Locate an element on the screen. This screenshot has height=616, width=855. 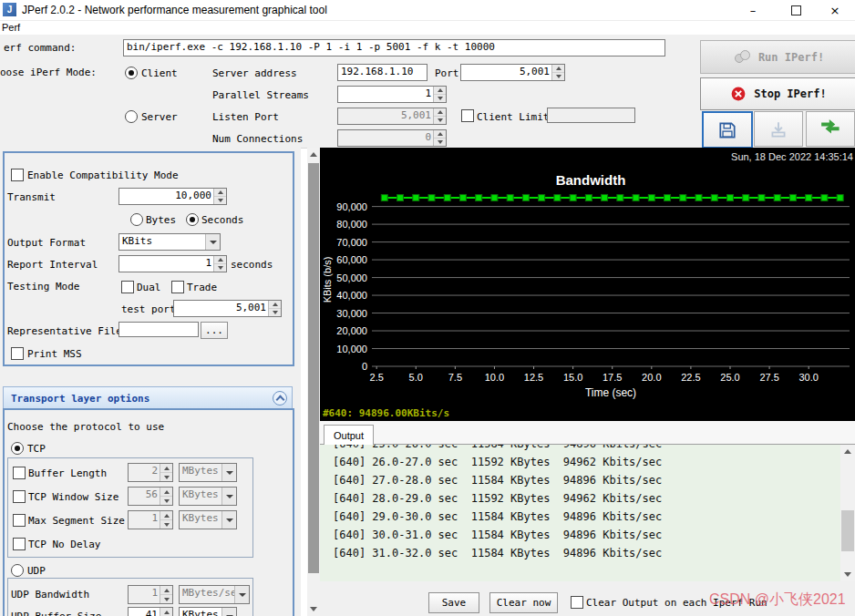
client-radio is located at coordinates (131, 73).